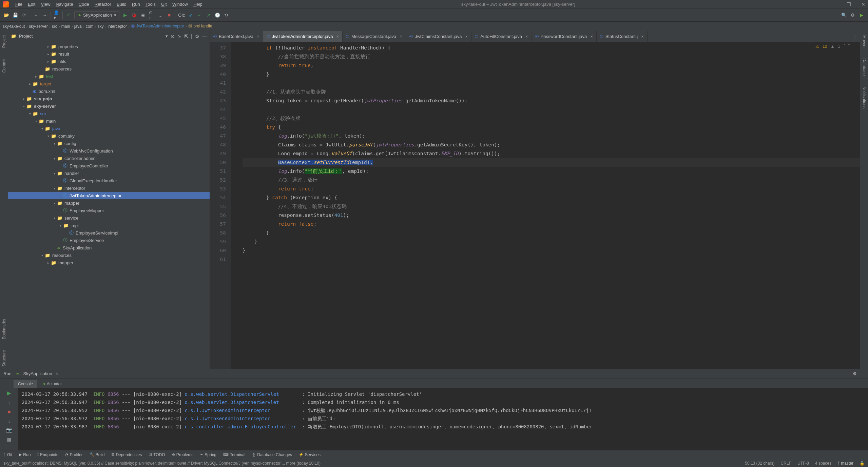  What do you see at coordinates (183, 455) in the screenshot?
I see `toolwindow-problems: ⊘ Problems` at bounding box center [183, 455].